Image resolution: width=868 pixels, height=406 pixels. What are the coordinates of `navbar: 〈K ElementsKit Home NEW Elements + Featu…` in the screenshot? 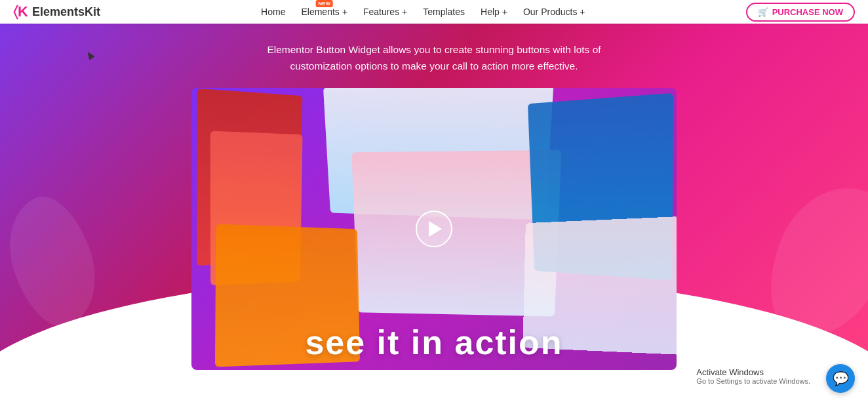 It's located at (434, 12).